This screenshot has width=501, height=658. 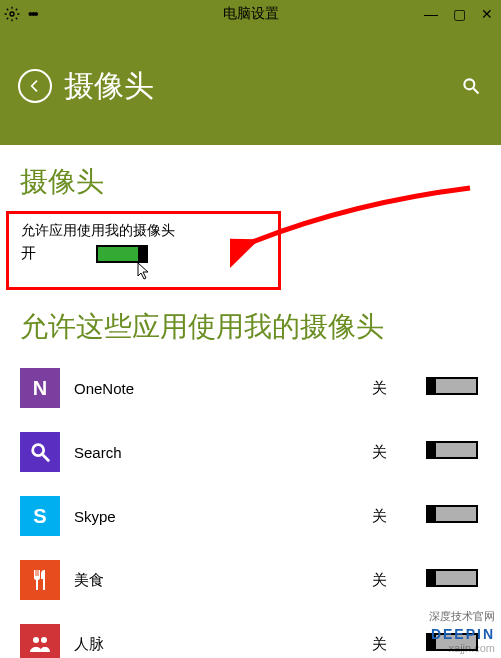 What do you see at coordinates (250, 182) in the screenshot?
I see `section-title-camera: 摄像头` at bounding box center [250, 182].